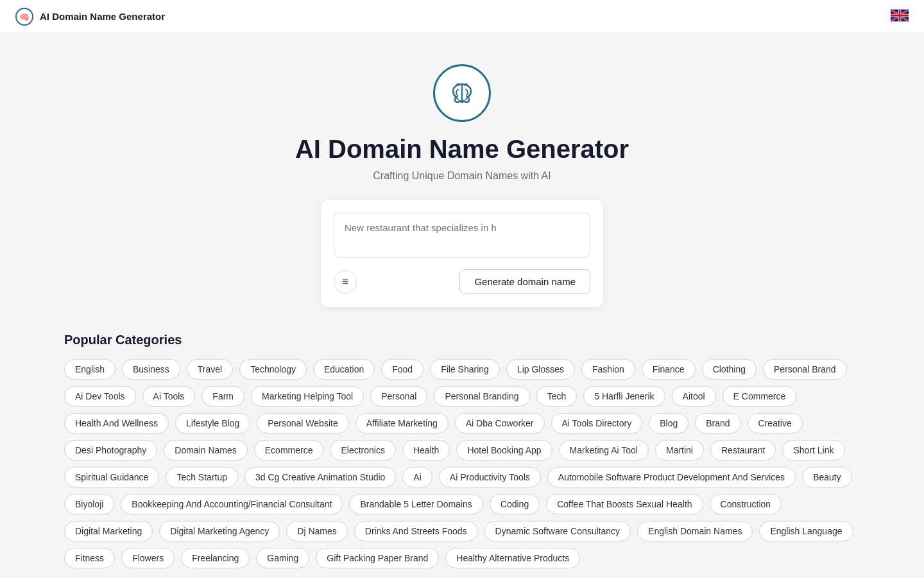 Image resolution: width=924 pixels, height=578 pixels. What do you see at coordinates (729, 369) in the screenshot?
I see `category-tag: Clothing` at bounding box center [729, 369].